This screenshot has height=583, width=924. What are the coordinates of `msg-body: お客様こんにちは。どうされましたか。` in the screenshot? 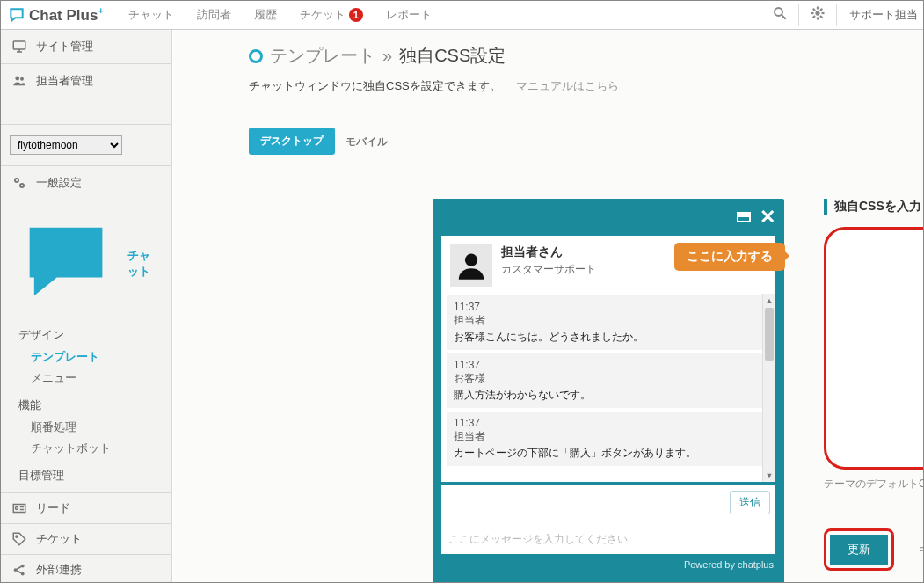 It's located at (608, 336).